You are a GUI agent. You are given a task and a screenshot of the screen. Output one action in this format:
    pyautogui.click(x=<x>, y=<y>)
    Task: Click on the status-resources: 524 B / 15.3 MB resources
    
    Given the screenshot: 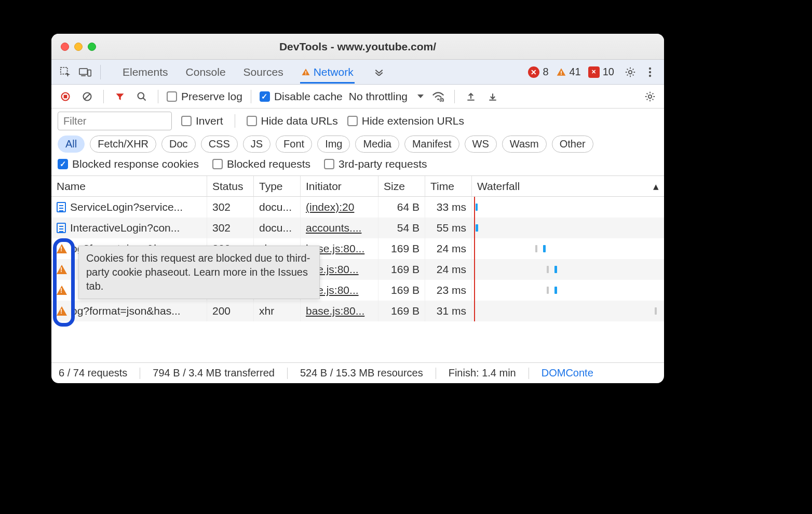 What is the action you would take?
    pyautogui.click(x=361, y=373)
    